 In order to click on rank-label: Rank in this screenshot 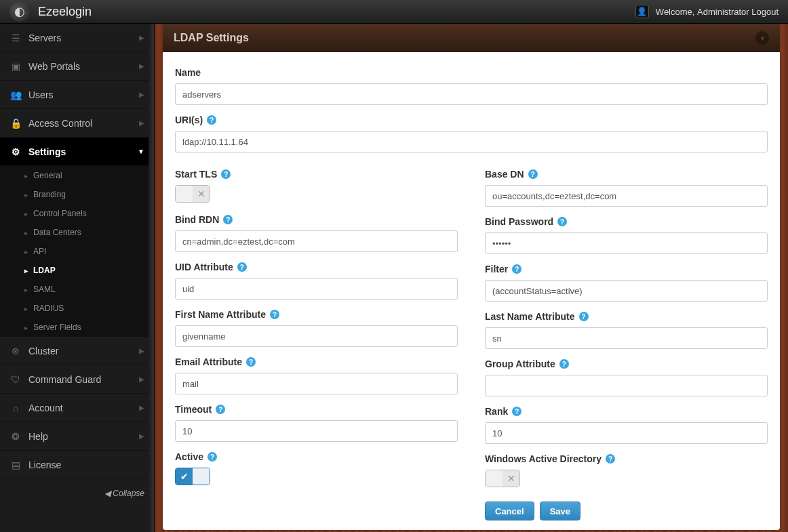, I will do `click(496, 411)`.